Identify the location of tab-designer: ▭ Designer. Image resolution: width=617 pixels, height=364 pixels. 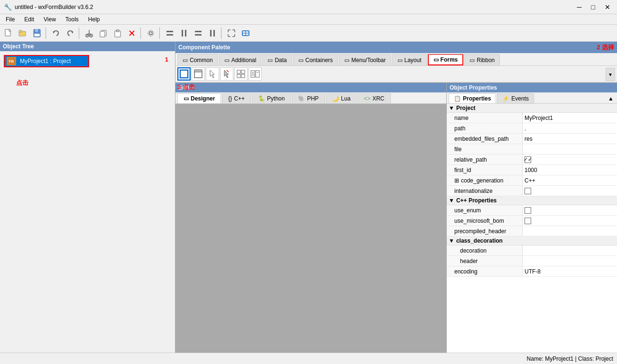
(199, 99).